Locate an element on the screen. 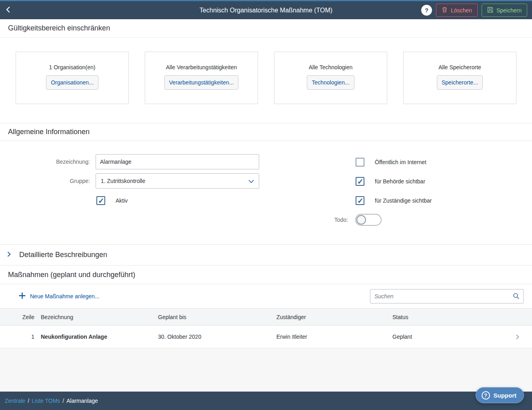  app-header: Technisch Organisatorische Maßnahme (TOM… is located at coordinates (266, 10).